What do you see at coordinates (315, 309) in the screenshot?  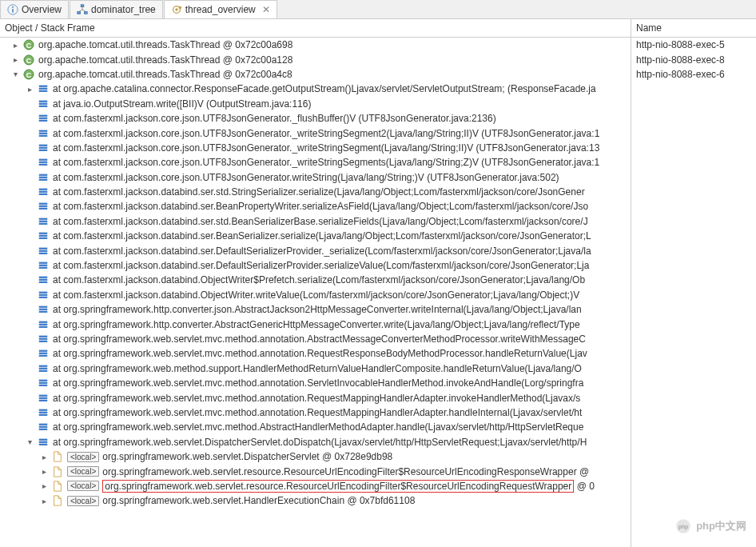 I see `stack-frame: ▸at org.springframework.http.converter.j…` at bounding box center [315, 309].